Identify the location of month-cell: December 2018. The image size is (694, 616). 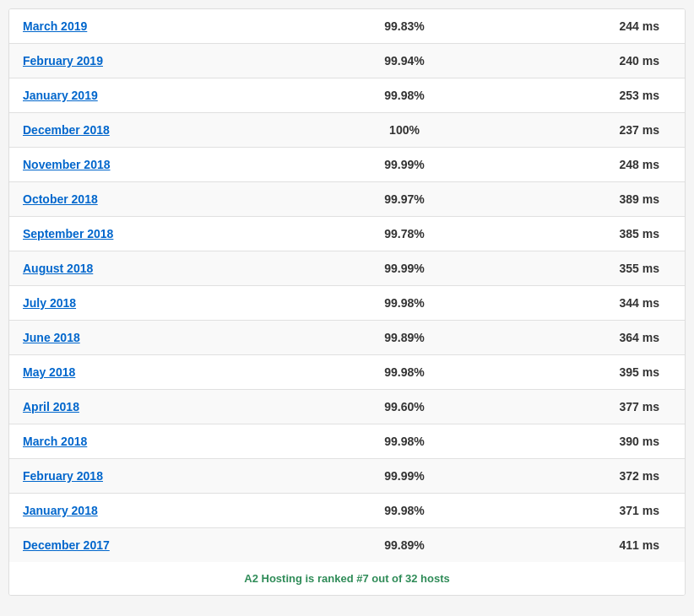
(161, 130).